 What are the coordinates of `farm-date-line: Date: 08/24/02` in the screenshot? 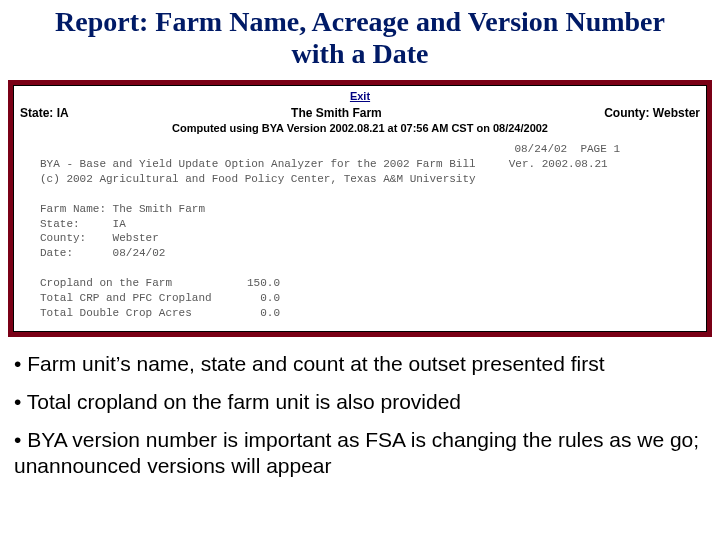 It's located at (360, 254).